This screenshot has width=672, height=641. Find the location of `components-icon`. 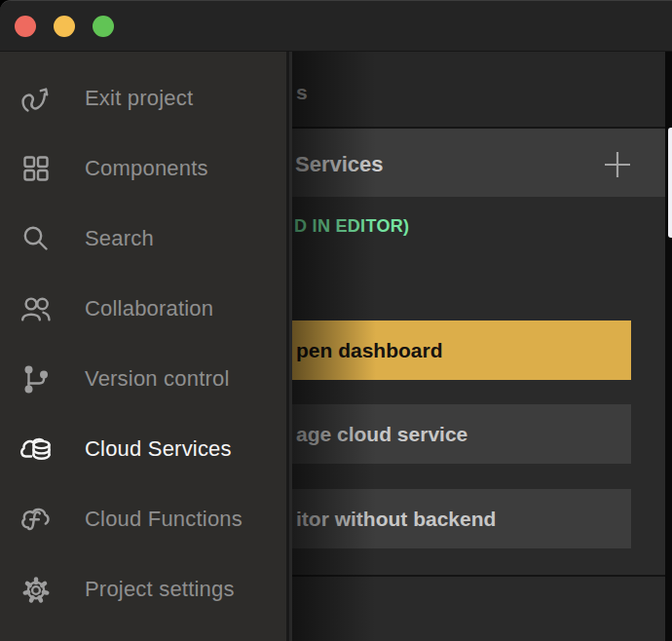

components-icon is located at coordinates (37, 169).